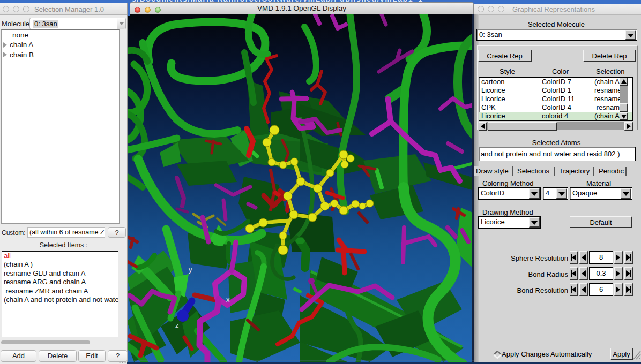  Describe the element at coordinates (177, 325) in the screenshot. I see `svg-text: z` at that location.